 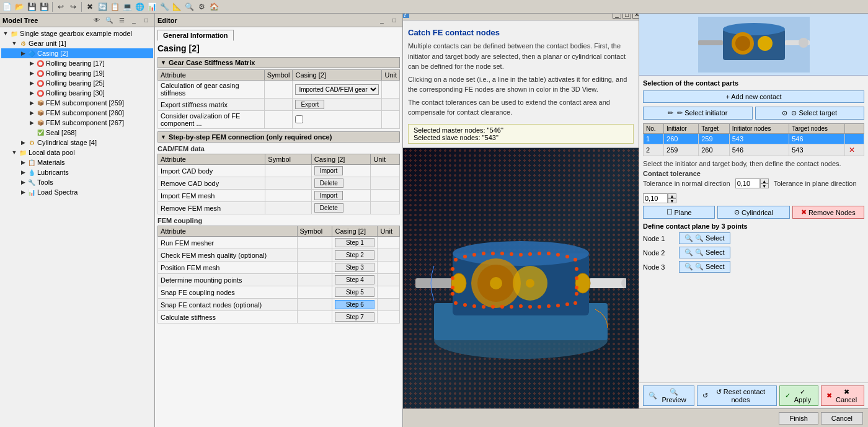 What do you see at coordinates (810, 113) in the screenshot?
I see `select-target-button: ⊙ ⊙ Select target` at bounding box center [810, 113].